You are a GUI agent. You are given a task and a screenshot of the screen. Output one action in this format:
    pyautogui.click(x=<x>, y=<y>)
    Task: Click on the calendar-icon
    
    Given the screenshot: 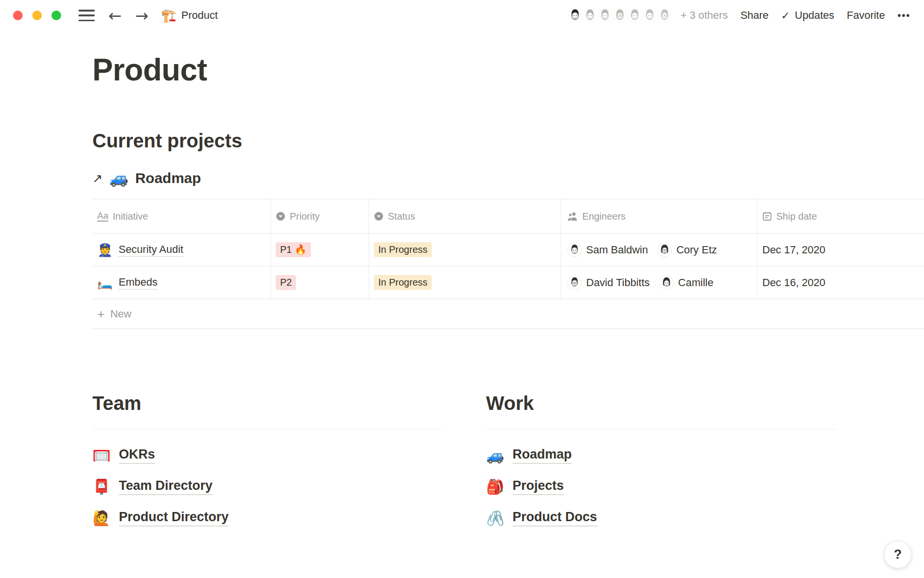 What is the action you would take?
    pyautogui.click(x=767, y=216)
    